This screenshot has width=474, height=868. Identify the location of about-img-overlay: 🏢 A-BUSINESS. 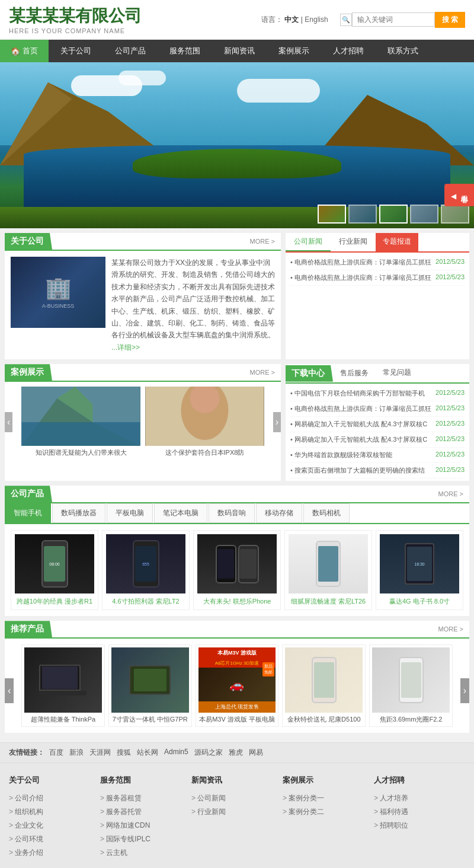
(58, 292).